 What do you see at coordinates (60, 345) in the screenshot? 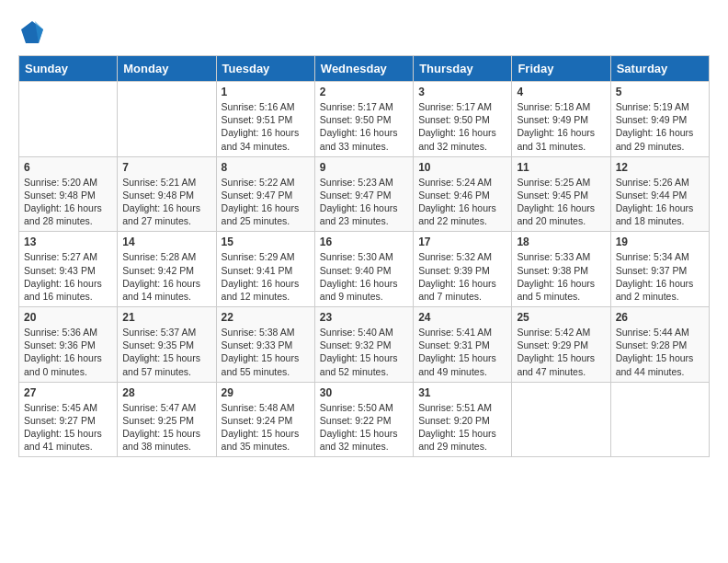
I see `sunset: Sunset: 9:36 PM` at bounding box center [60, 345].